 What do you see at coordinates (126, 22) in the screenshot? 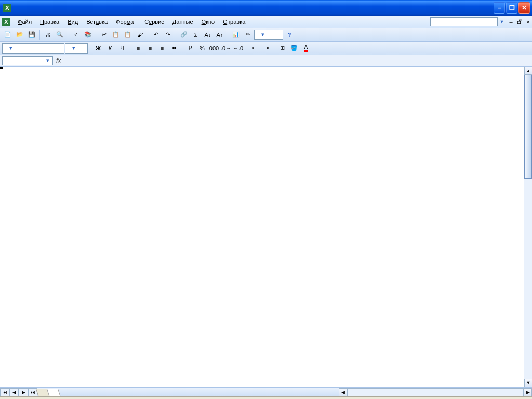
I see `menu-format: Формат` at bounding box center [126, 22].